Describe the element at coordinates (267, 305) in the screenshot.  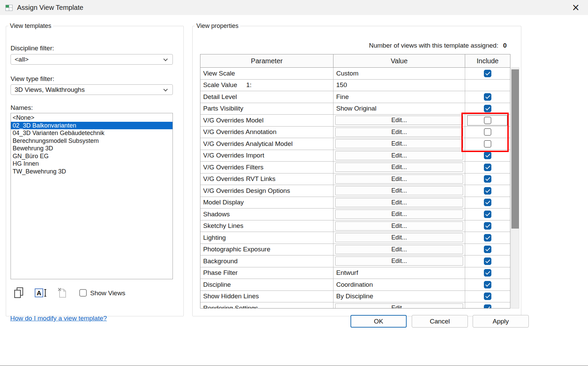
I see `parameter-cell: Rendering Settings` at that location.